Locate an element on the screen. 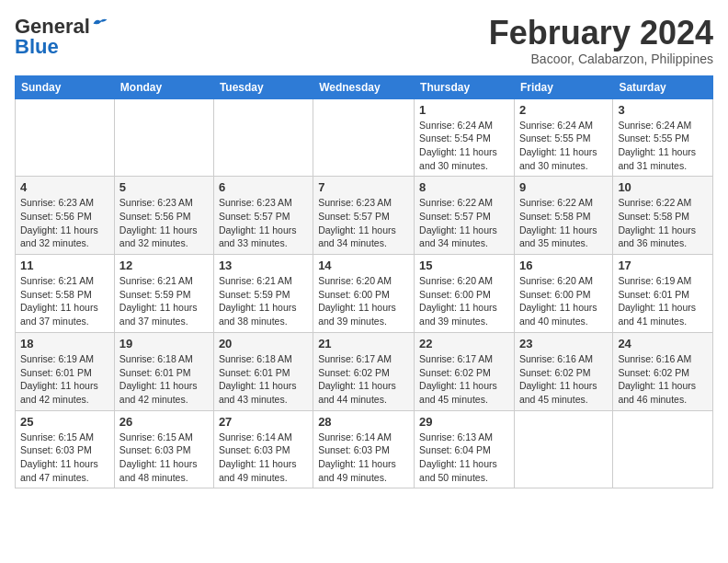 Image resolution: width=728 pixels, height=563 pixels. day-number: 2 is located at coordinates (563, 110).